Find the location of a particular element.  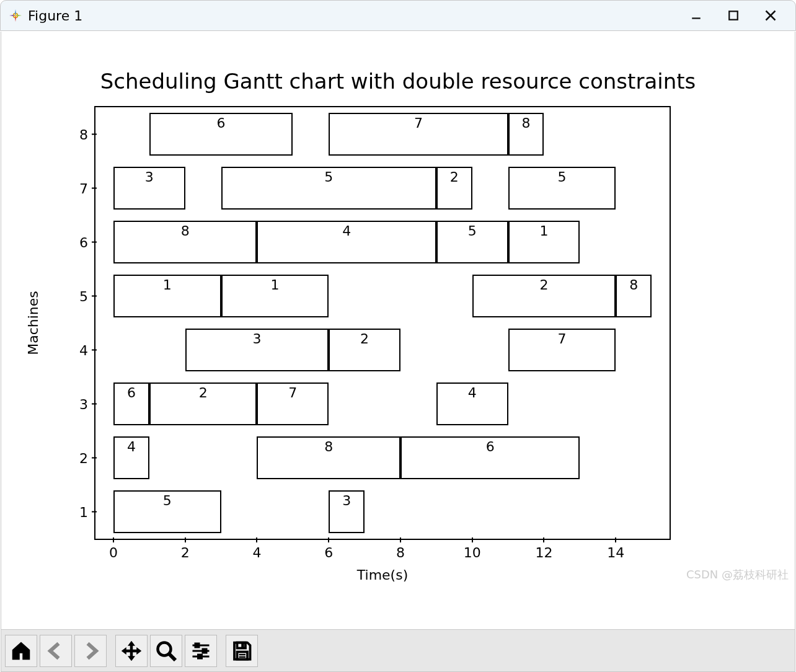

y-tick: 4 is located at coordinates (87, 350).